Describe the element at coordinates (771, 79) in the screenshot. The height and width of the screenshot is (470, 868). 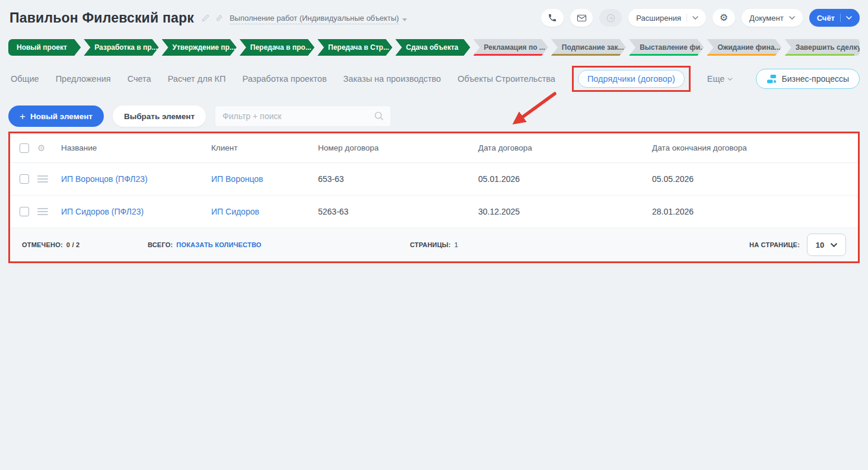
I see `business-process-icon` at that location.